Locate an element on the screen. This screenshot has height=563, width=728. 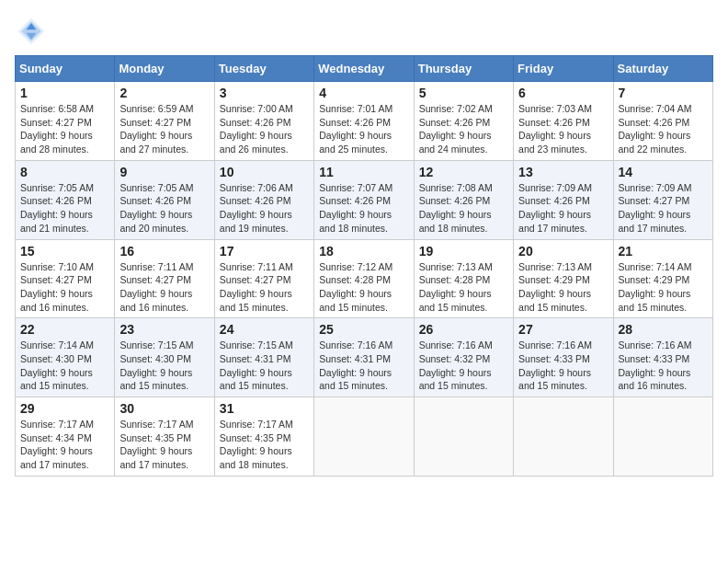
calendar-cell: 5Sunrise: 7:02 AMSunset: 4:26 PMDaylight… is located at coordinates (463, 121).